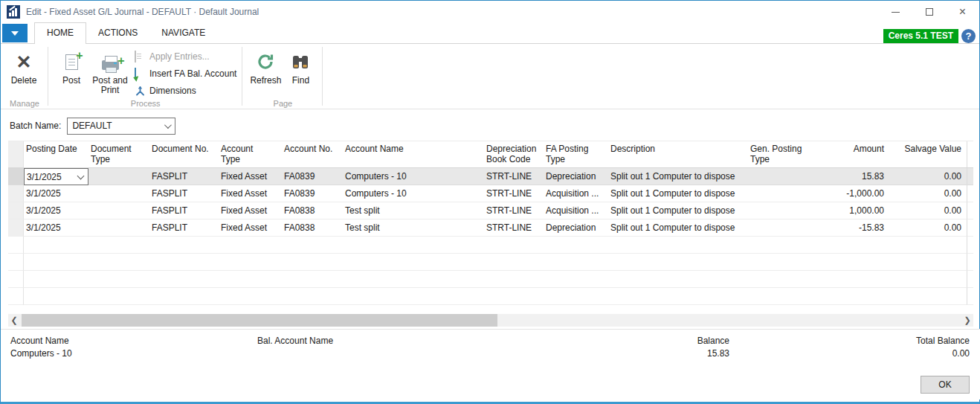 The height and width of the screenshot is (404, 980). Describe the element at coordinates (259, 320) in the screenshot. I see `scrollbar-thumb` at that location.